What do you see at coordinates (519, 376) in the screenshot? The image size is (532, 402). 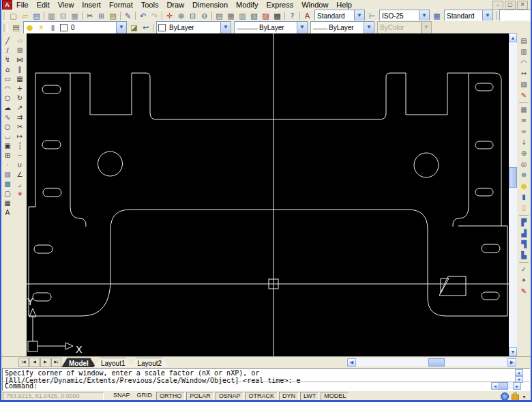 I see `command-vscroll: ▲ ▼` at bounding box center [519, 376].